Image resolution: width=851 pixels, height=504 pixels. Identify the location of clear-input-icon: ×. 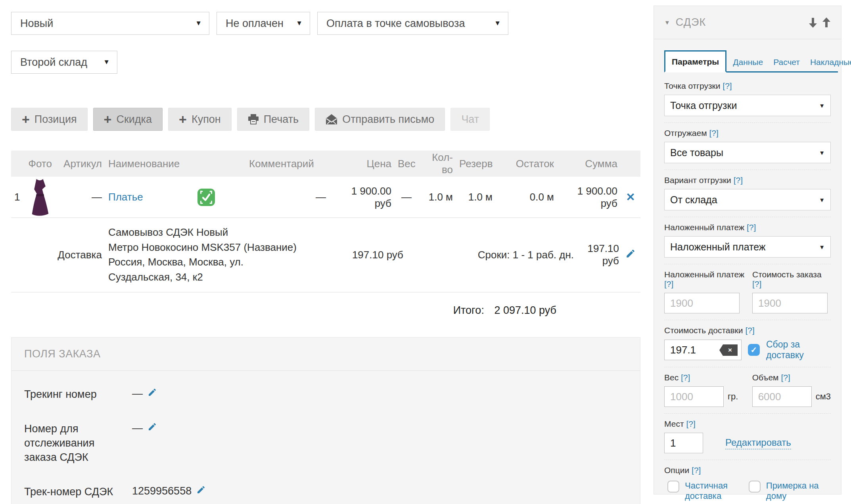
(728, 350).